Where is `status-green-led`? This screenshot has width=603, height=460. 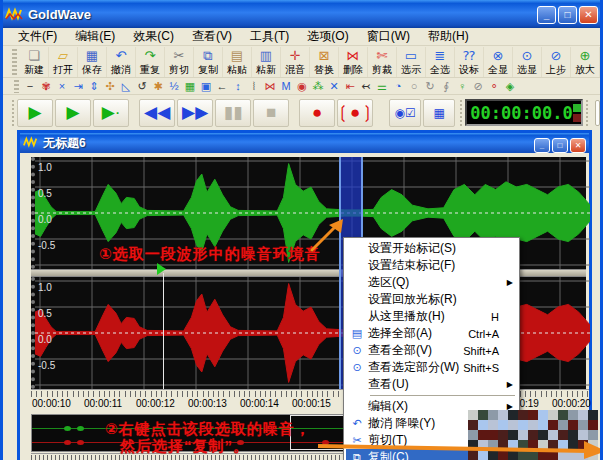 status-green-led is located at coordinates (577, 108).